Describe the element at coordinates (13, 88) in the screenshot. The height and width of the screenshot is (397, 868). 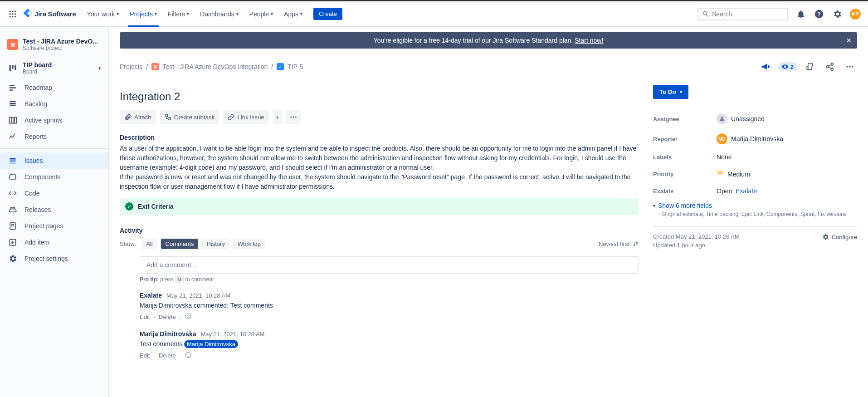
I see `roadmap-icon` at that location.